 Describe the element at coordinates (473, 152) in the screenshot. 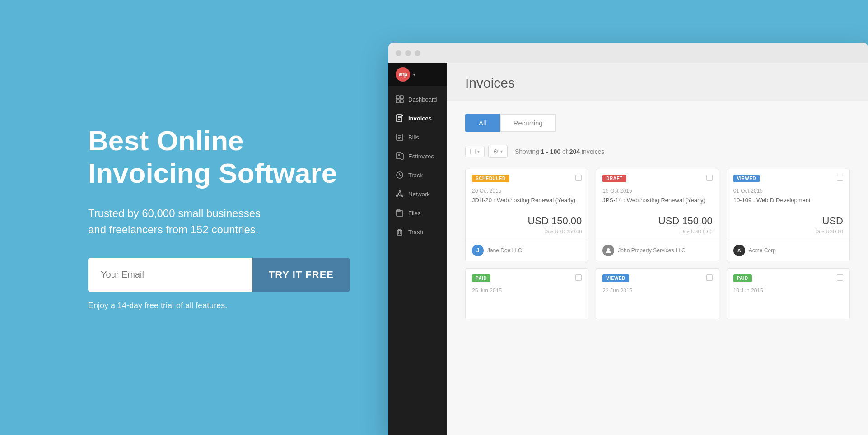

I see `select-checkbox` at that location.